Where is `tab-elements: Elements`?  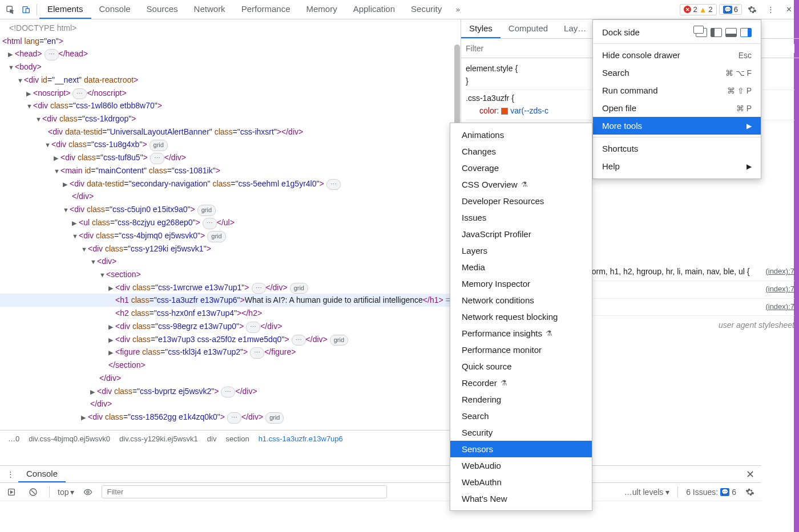 tab-elements: Elements is located at coordinates (65, 9).